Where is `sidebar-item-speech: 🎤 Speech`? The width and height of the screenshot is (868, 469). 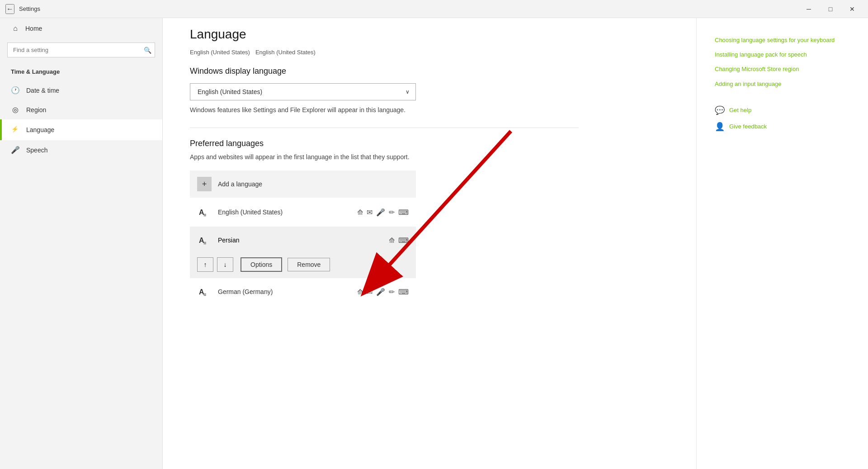
sidebar-item-speech: 🎤 Speech is located at coordinates (81, 150).